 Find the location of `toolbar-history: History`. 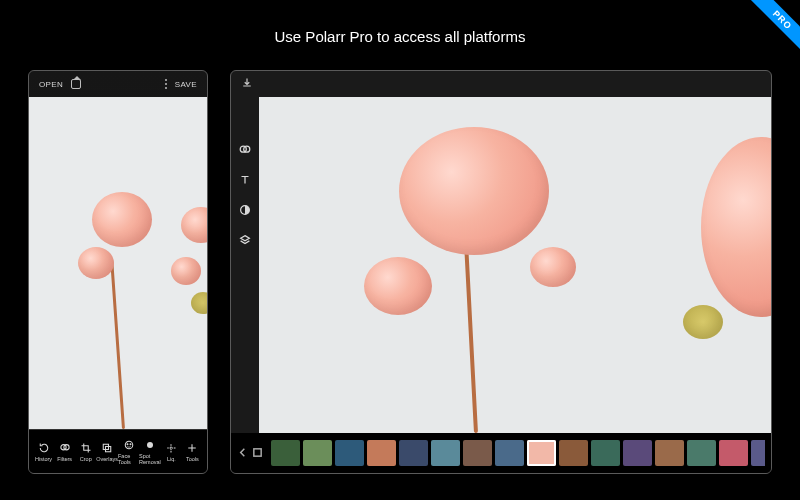

toolbar-history: History is located at coordinates (44, 452).